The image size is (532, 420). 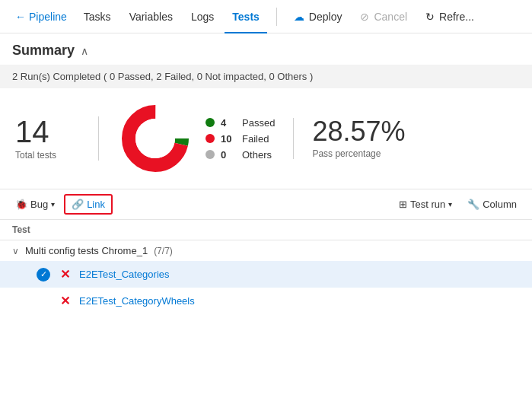 What do you see at coordinates (163, 76) in the screenshot?
I see `status-text: 2 Run(s) Completed ( 0 Passed, 2 Failed,…` at bounding box center [163, 76].